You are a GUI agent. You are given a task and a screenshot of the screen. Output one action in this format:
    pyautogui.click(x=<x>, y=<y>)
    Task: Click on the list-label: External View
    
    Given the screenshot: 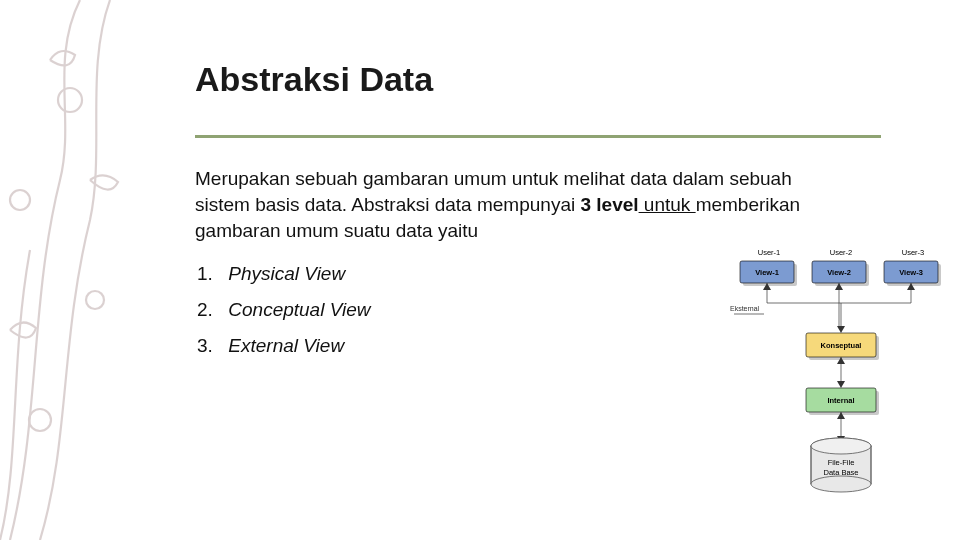 What is the action you would take?
    pyautogui.click(x=286, y=346)
    